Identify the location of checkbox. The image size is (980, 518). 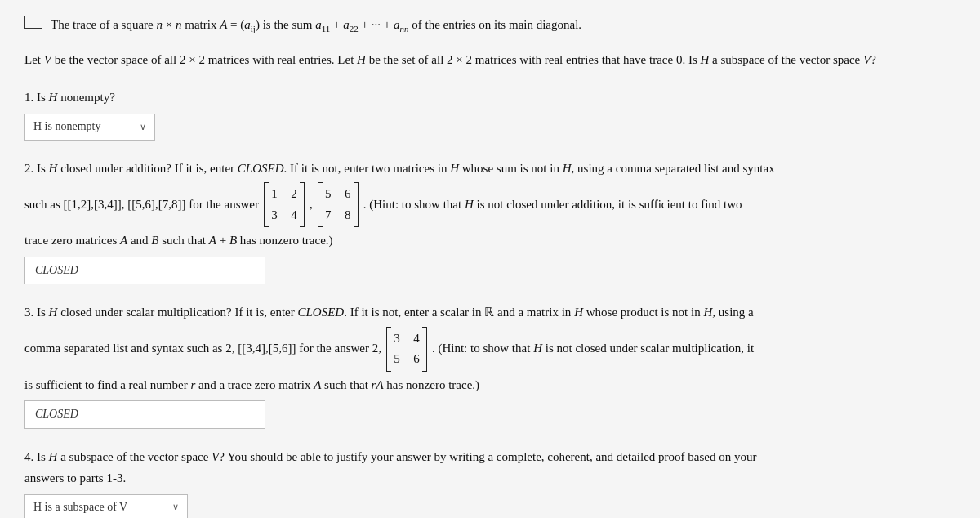
(33, 22).